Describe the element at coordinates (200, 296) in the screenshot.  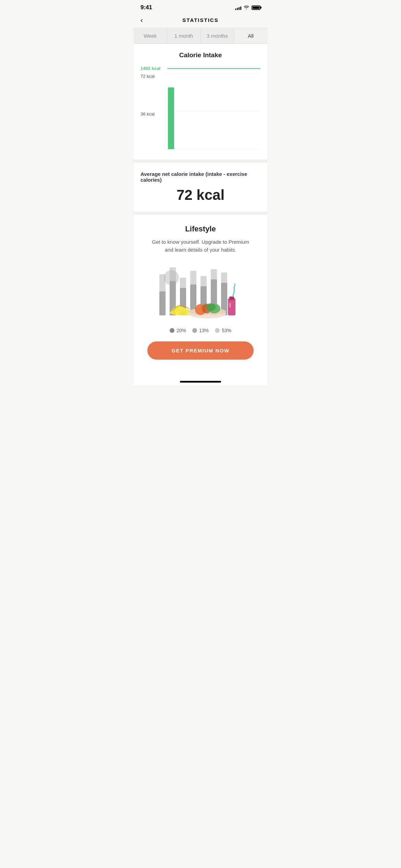
I see `lifestyle-section: Lifestyle Get to know yourself. Upgrade …` at that location.